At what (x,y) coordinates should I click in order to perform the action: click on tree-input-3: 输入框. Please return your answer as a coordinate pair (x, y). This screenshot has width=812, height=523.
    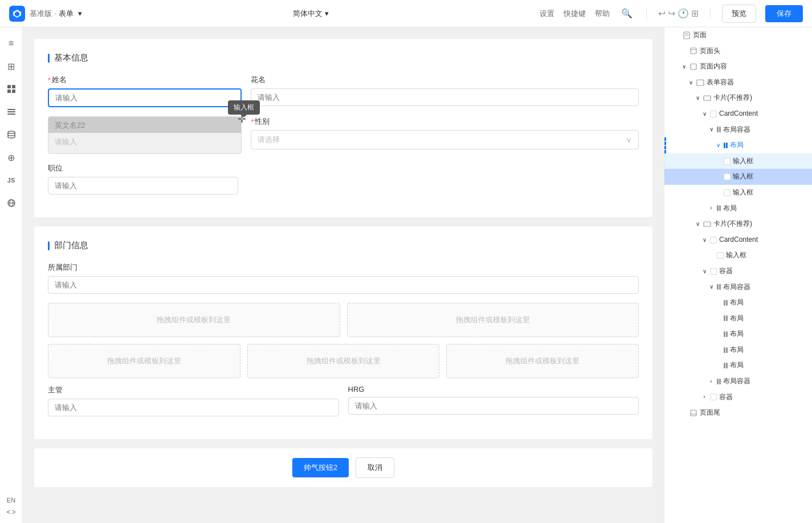
    Looking at the image, I should click on (738, 193).